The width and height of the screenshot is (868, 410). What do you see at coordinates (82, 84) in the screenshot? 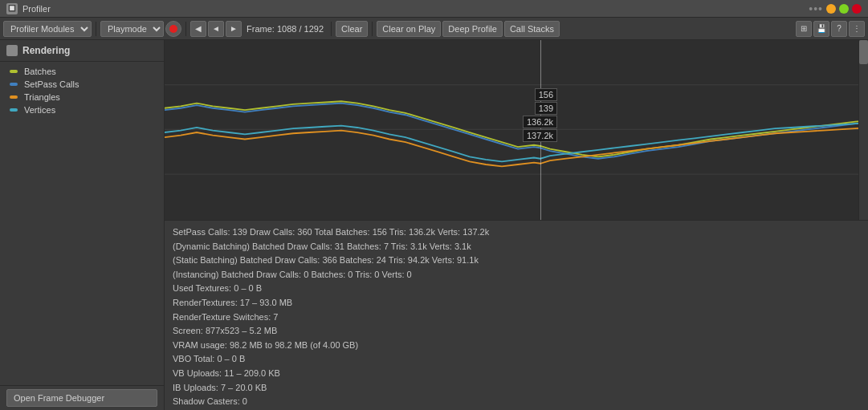
I see `legend-item-setpass: SetPass Calls` at bounding box center [82, 84].